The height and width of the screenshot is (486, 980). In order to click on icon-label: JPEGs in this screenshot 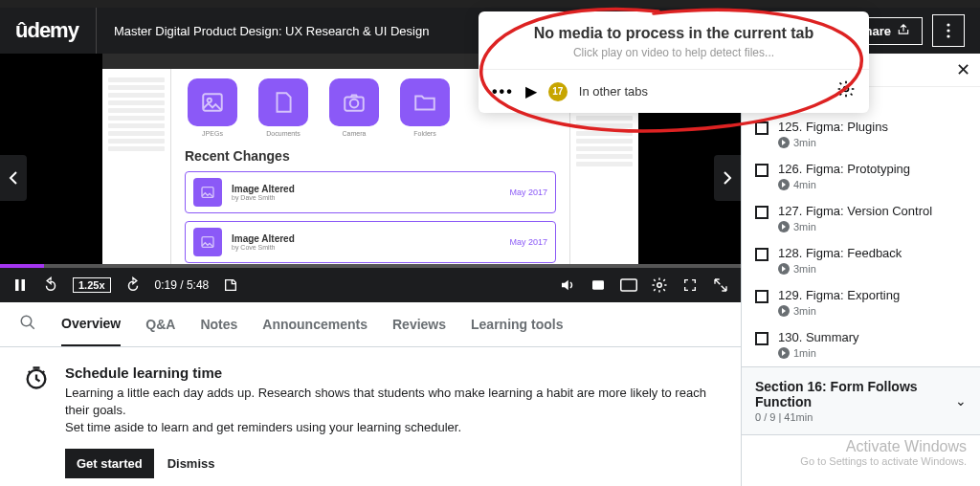, I will do `click(212, 134)`.